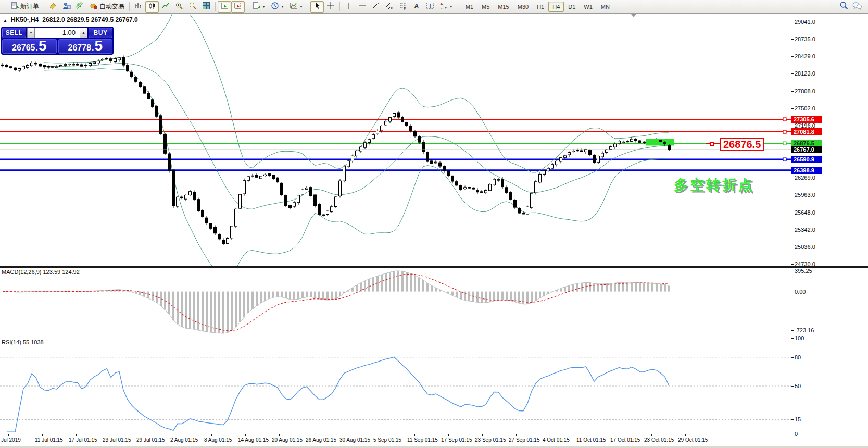 This screenshot has height=448, width=868. Describe the element at coordinates (30, 6) in the screenshot. I see `new-order-label: 新订单` at that location.